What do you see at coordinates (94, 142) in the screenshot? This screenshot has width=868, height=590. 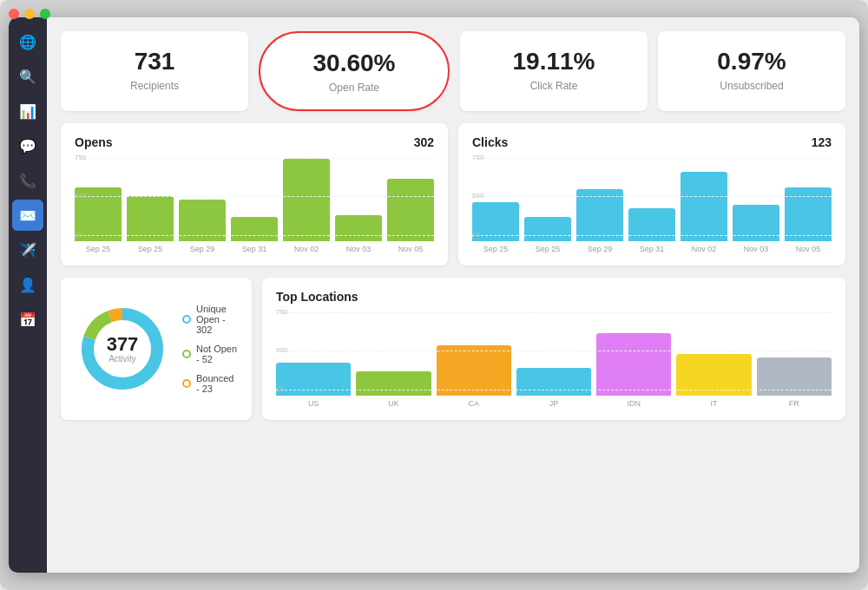 I see `opens-chart-title: Opens` at bounding box center [94, 142].